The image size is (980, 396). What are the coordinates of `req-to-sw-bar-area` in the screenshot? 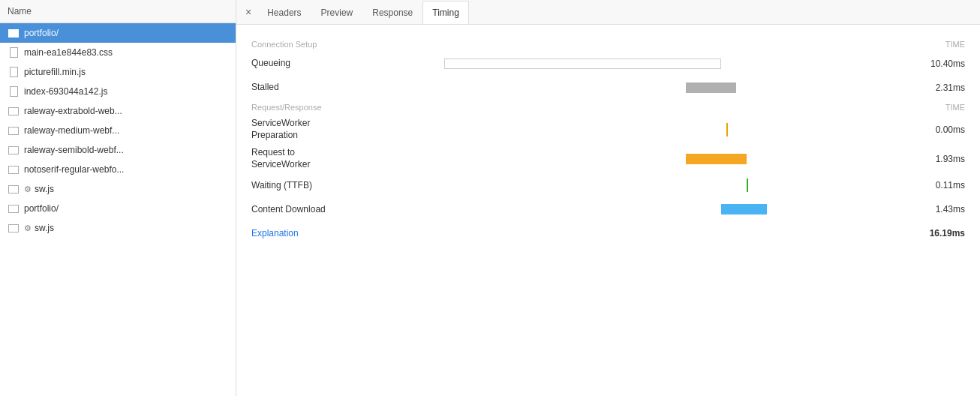 It's located at (645, 159).